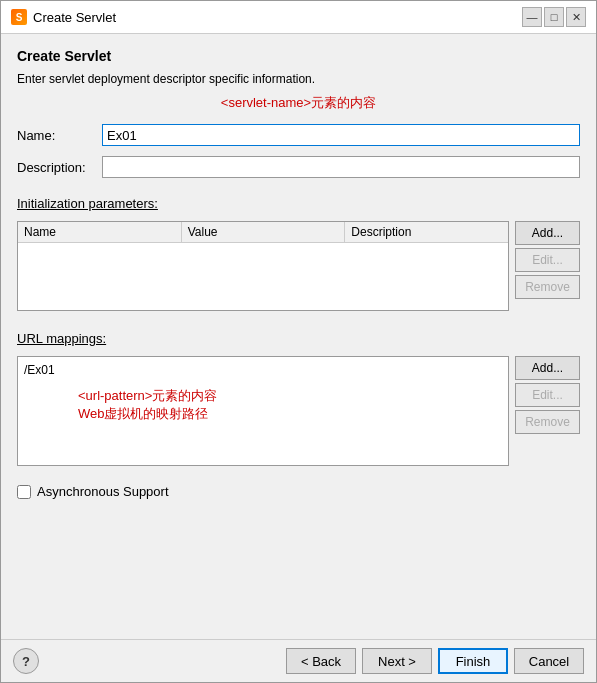 The height and width of the screenshot is (683, 597). I want to click on name-input, so click(341, 135).